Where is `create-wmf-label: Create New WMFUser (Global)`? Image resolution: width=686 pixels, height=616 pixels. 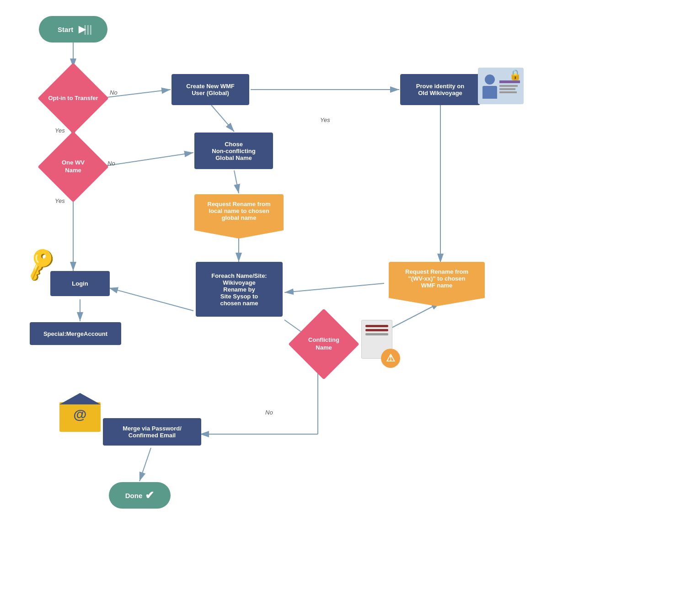 create-wmf-label: Create New WMFUser (Global) is located at coordinates (210, 90).